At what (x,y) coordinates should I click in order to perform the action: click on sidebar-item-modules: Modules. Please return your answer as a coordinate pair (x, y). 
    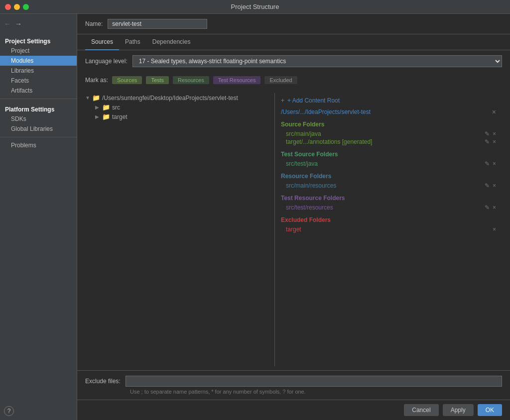
    Looking at the image, I should click on (38, 61).